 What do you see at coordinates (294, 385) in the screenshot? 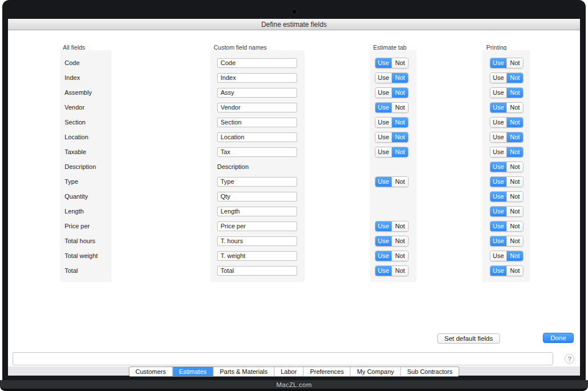
I see `brand-text: MacZL.com` at bounding box center [294, 385].